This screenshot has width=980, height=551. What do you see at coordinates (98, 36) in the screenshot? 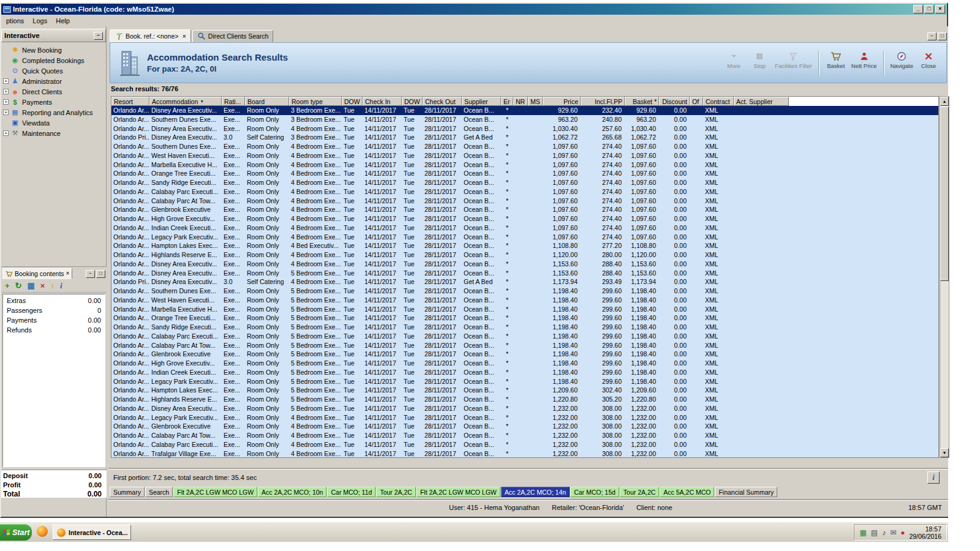
I see `sidebar-collapse-button: −` at bounding box center [98, 36].